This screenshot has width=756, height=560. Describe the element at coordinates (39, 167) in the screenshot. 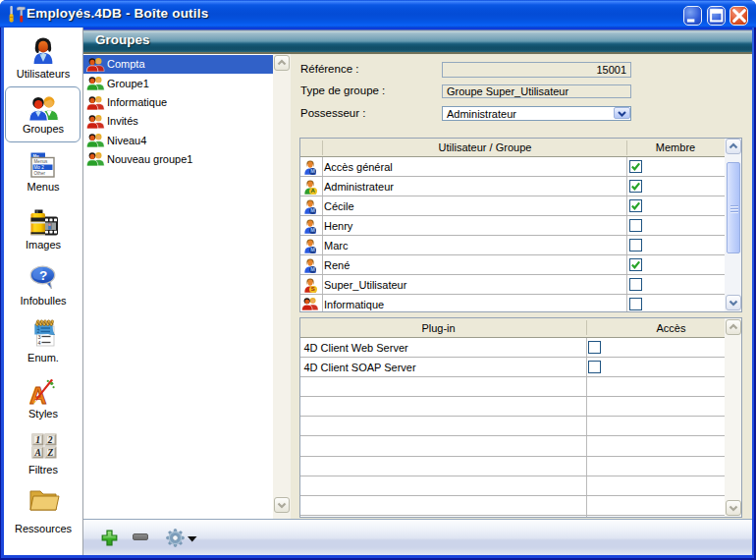

I see `svg-text: Mo 2` at that location.